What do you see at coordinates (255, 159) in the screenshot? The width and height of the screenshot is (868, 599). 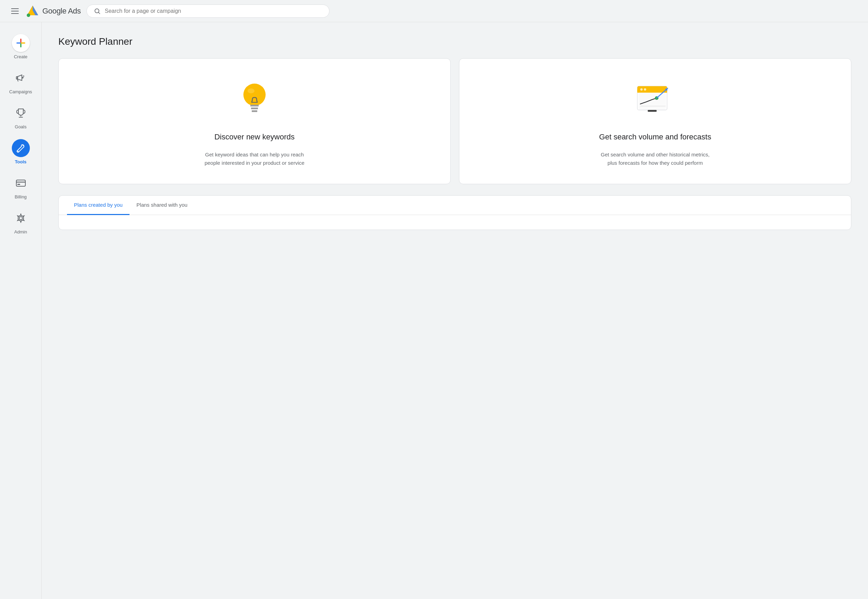 I see `discover-keywords-desc: Get keyword ideas that can help you reac…` at bounding box center [255, 159].